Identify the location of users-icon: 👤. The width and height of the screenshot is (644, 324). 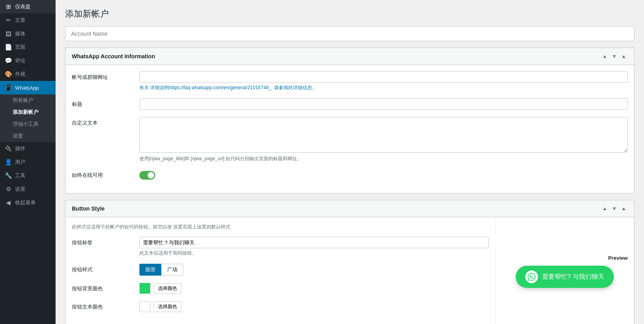
(8, 162).